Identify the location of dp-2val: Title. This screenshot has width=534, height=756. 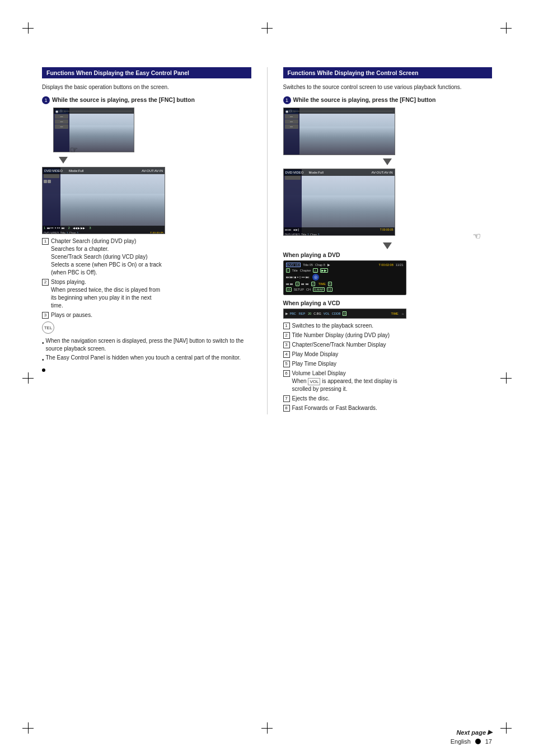
(295, 270).